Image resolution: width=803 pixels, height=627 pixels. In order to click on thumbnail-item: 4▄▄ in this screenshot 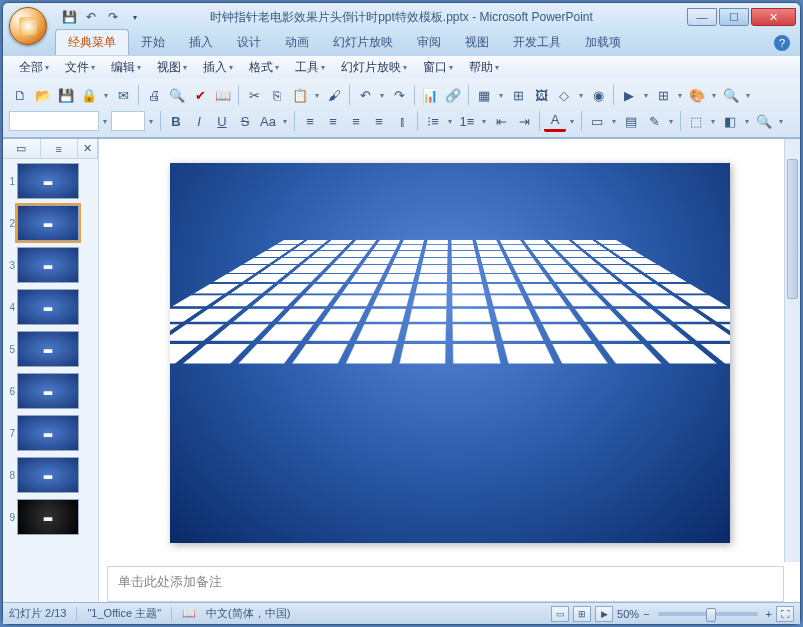, I will do `click(50, 307)`.